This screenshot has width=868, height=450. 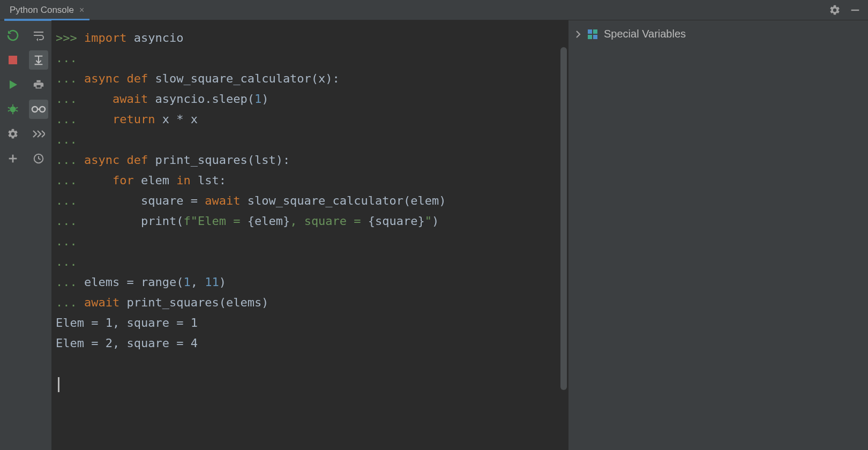 I want to click on settings-icon, so click(x=13, y=134).